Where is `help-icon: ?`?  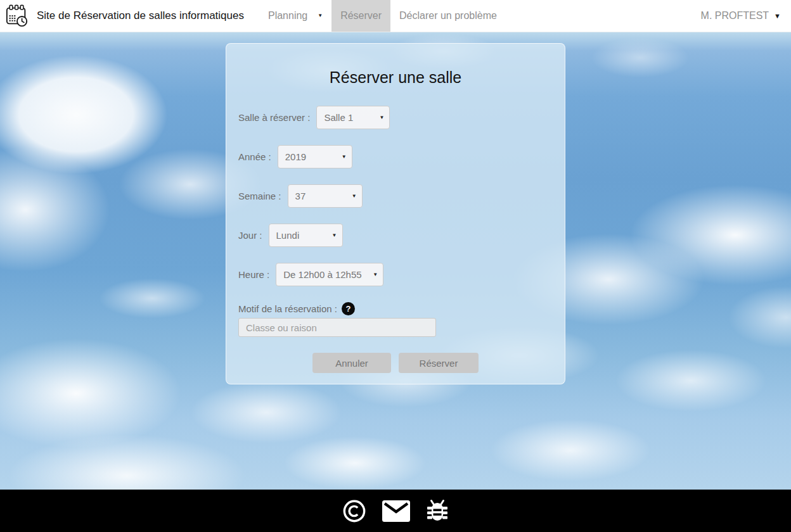 help-icon: ? is located at coordinates (349, 309).